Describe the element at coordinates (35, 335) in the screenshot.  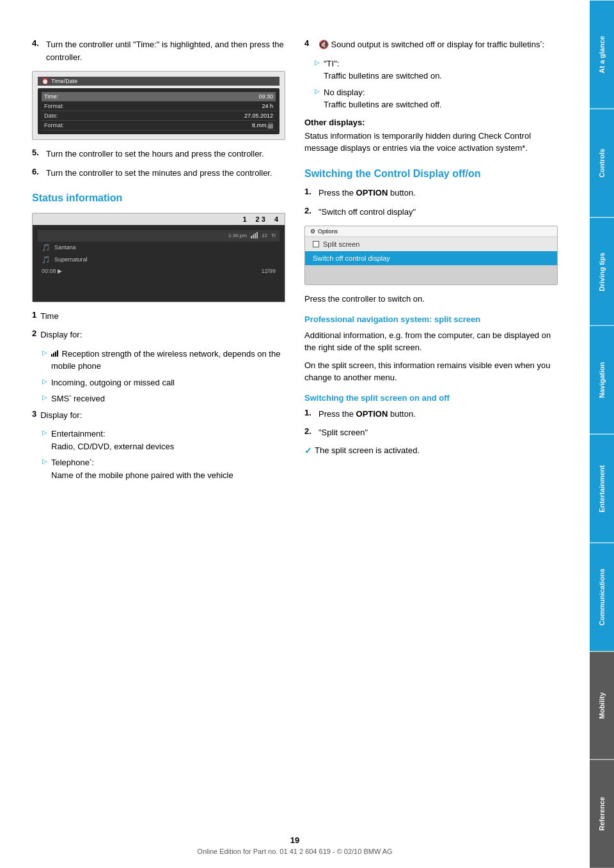
I see `item-2-num: 2` at that location.